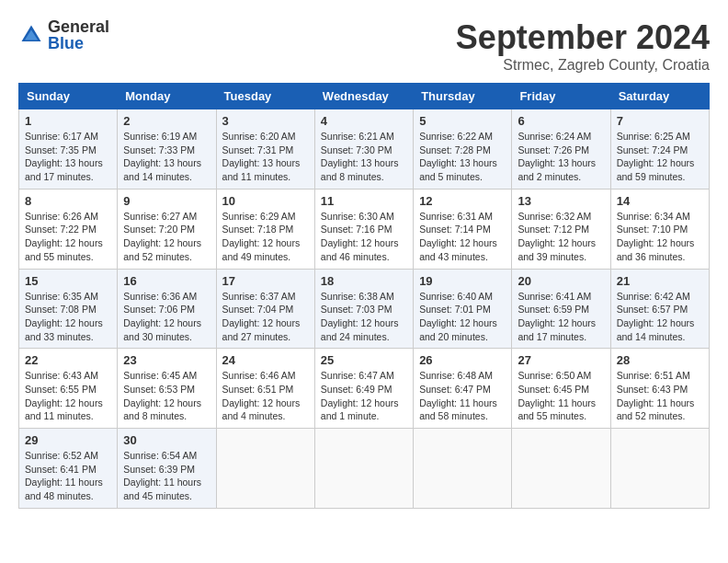 The image size is (728, 563). Describe the element at coordinates (166, 237) in the screenshot. I see `day-info: Sunrise: 6:27 AM Sunset: 7:20 PM Dayligh…` at that location.